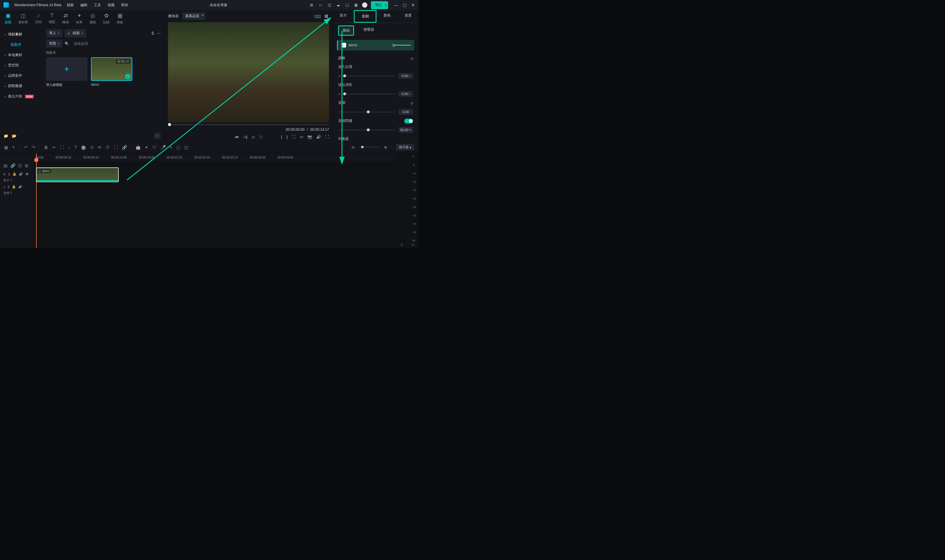 The height and width of the screenshot is (560, 945). Describe the element at coordinates (34, 147) in the screenshot. I see `redo-icon: ↷` at that location.